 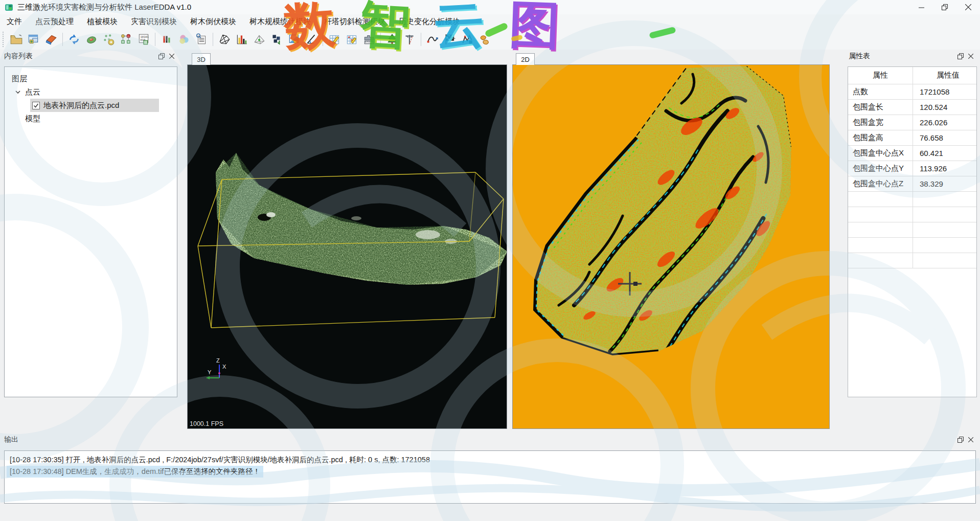 What do you see at coordinates (369, 39) in the screenshot?
I see `ruler-icon` at bounding box center [369, 39].